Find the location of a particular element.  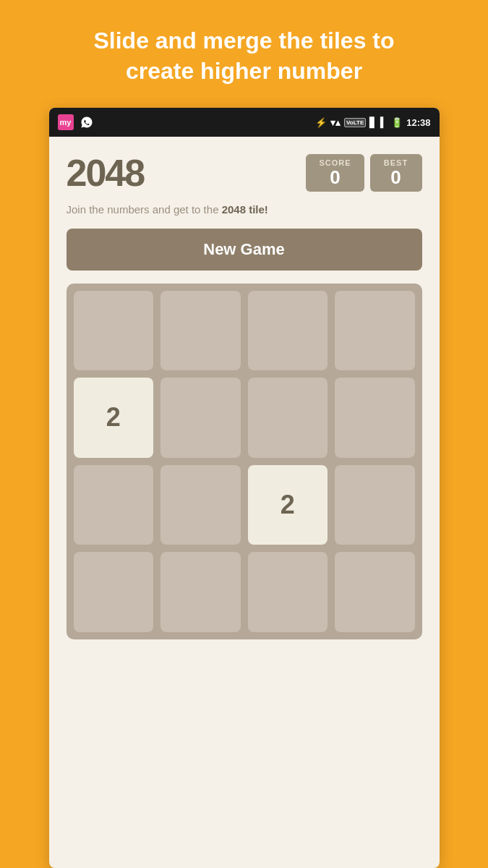

status-left: my is located at coordinates (76, 122).